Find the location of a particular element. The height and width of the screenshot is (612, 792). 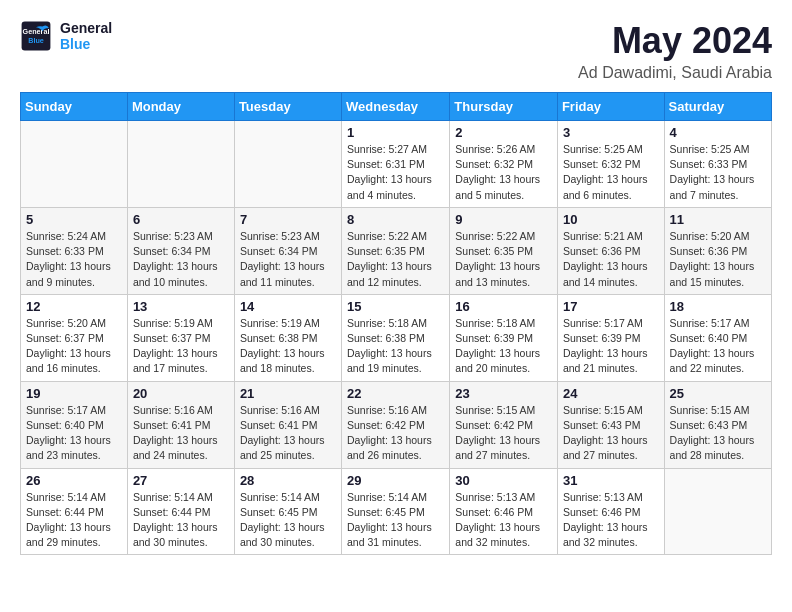

day-number: 25 is located at coordinates (718, 394).